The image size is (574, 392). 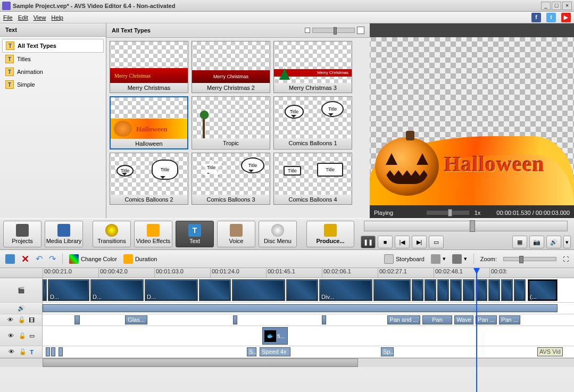 I want to click on text-button: TText, so click(x=195, y=234).